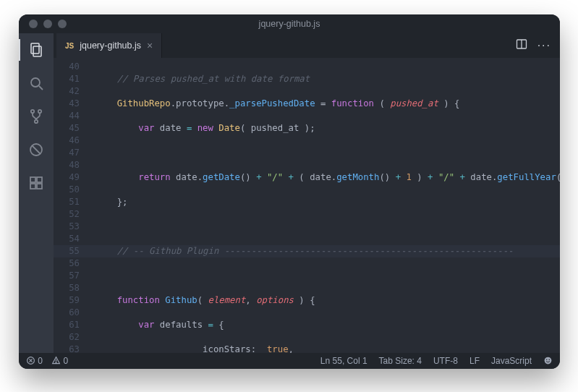 The image size is (578, 392). I want to click on line-number: 51, so click(72, 203).